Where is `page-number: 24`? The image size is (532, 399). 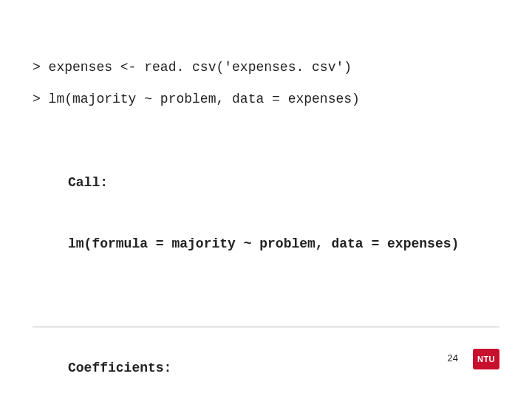 page-number: 24 is located at coordinates (453, 358).